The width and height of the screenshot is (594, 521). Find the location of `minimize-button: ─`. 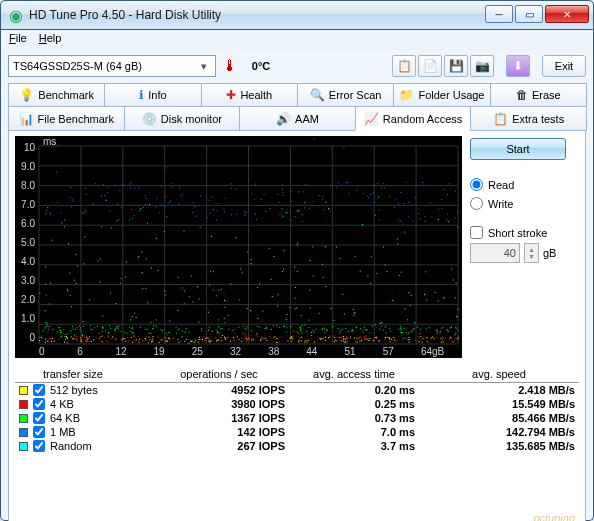

minimize-button: ─ is located at coordinates (499, 14).